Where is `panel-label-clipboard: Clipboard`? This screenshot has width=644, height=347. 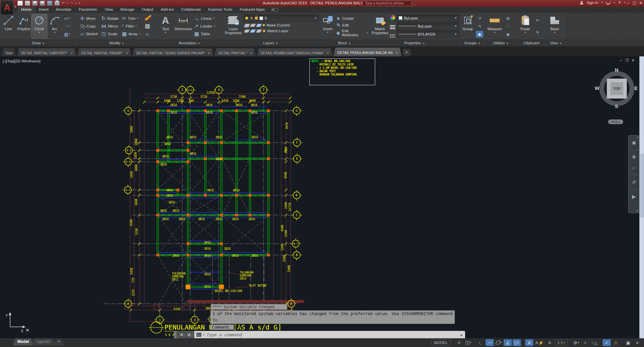 panel-label-clipboard: Clipboard is located at coordinates (532, 43).